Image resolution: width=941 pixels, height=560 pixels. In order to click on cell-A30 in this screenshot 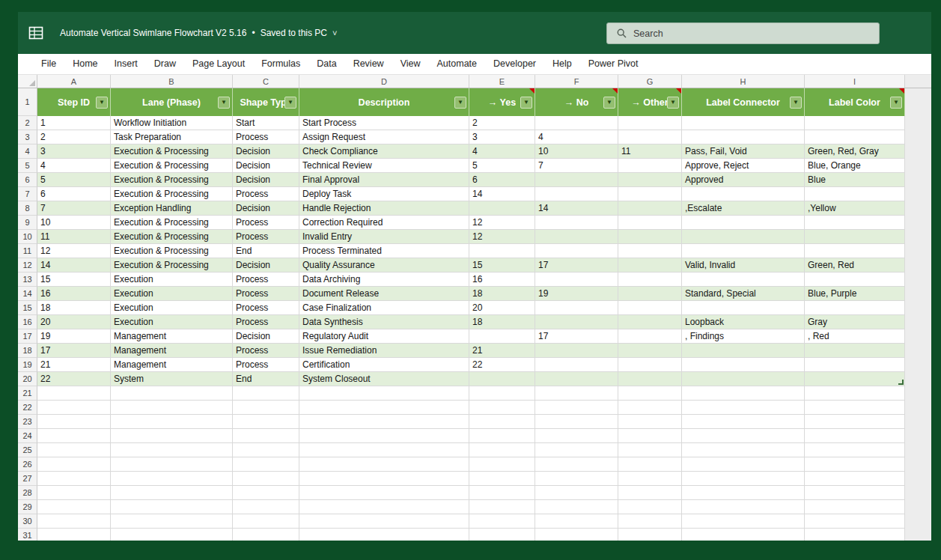, I will do `click(74, 521)`.